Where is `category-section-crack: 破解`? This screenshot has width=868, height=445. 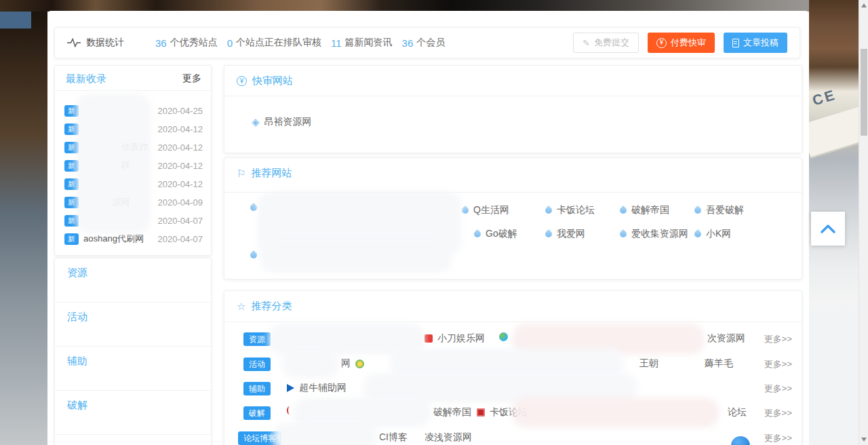
category-section-crack: 破解 is located at coordinates (133, 412).